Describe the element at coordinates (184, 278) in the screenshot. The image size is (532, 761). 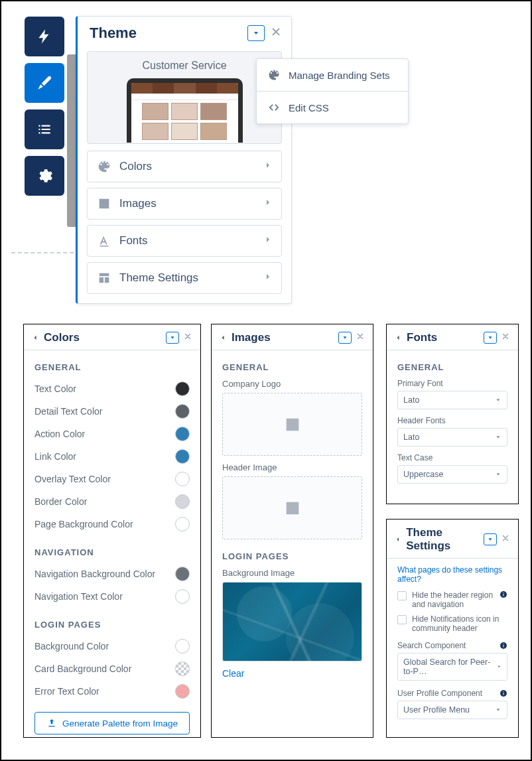
I see `menu-theme-settings: Theme Settings` at that location.